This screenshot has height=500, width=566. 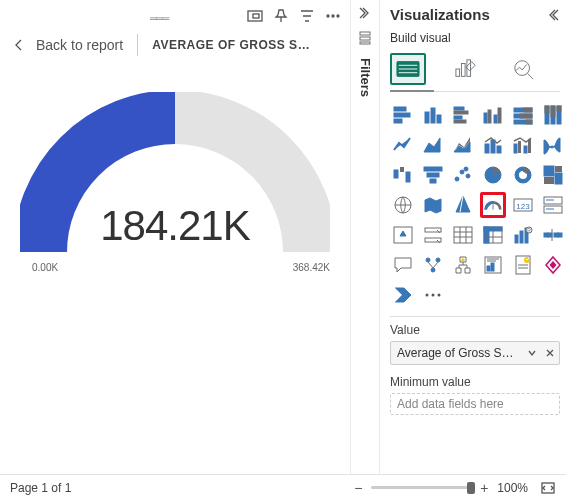 I want to click on viz-line-clustered-column, so click(x=523, y=145).